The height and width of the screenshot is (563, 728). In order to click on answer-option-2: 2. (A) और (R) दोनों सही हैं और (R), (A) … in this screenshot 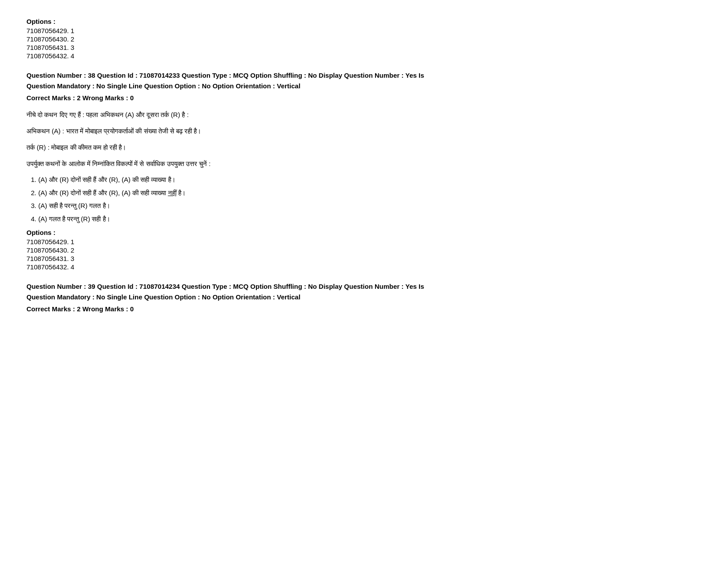, I will do `click(366, 193)`.